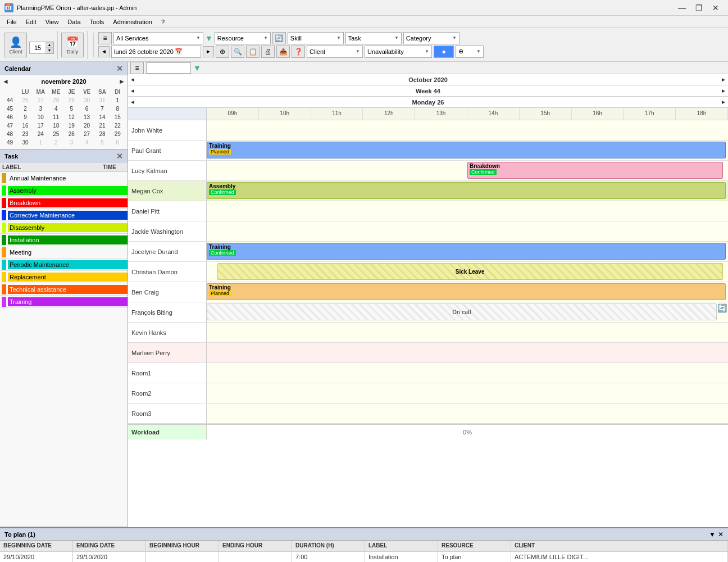  Describe the element at coordinates (64, 265) in the screenshot. I see `task-item-periodic-maintenance: Periodic Maintenance` at that location.